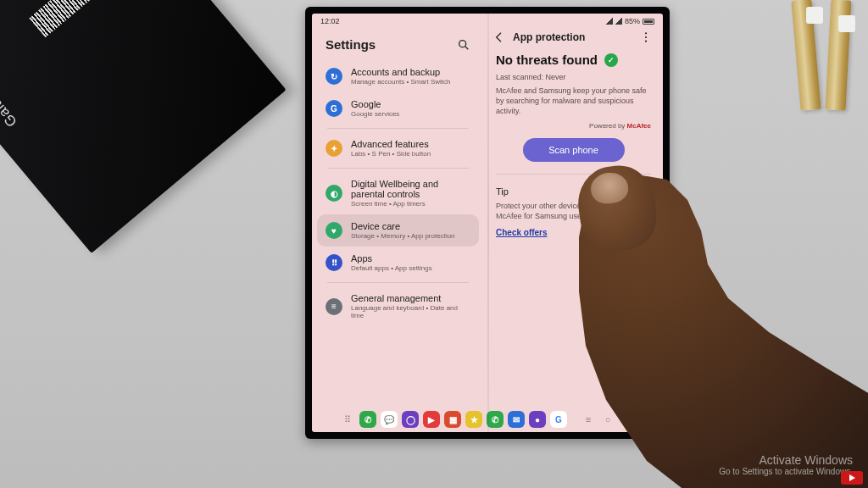  What do you see at coordinates (648, 22) in the screenshot?
I see `battery-icon` at bounding box center [648, 22].